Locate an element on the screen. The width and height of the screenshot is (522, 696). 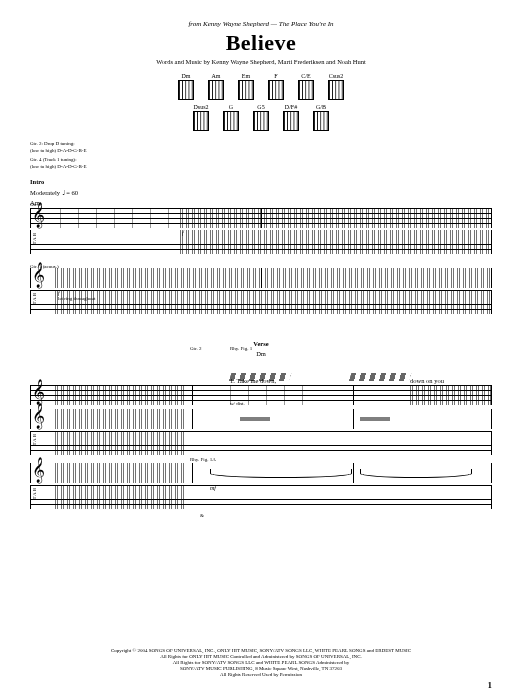
lyric-text: 1. Take me down, is located at coordinates (253, 380).